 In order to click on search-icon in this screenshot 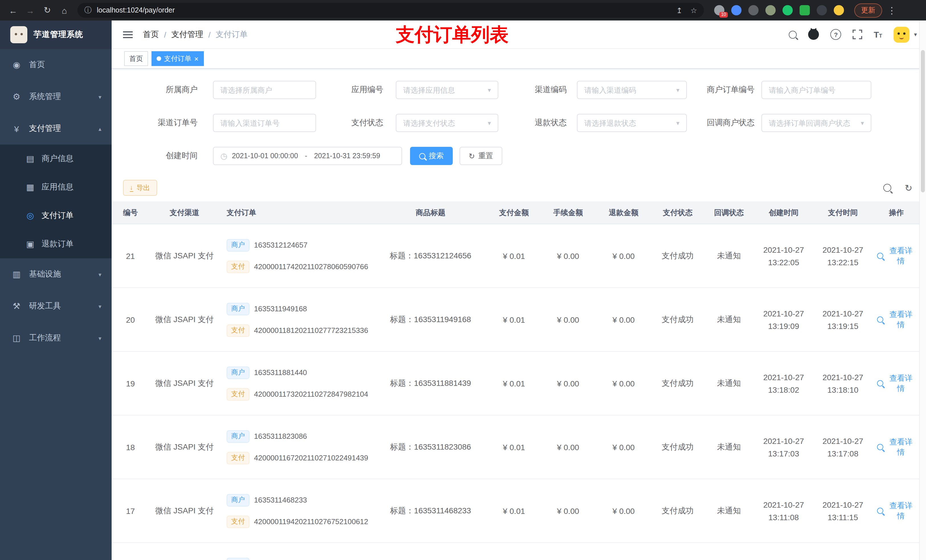, I will do `click(793, 35)`.